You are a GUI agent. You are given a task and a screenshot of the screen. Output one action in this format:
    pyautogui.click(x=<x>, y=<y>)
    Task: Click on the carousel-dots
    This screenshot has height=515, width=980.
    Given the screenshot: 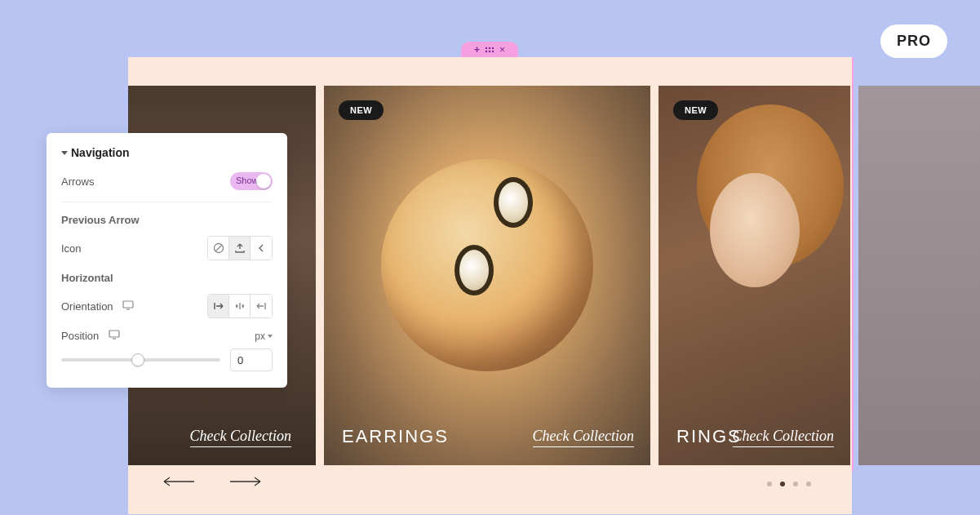 What is the action you would take?
    pyautogui.click(x=789, y=484)
    